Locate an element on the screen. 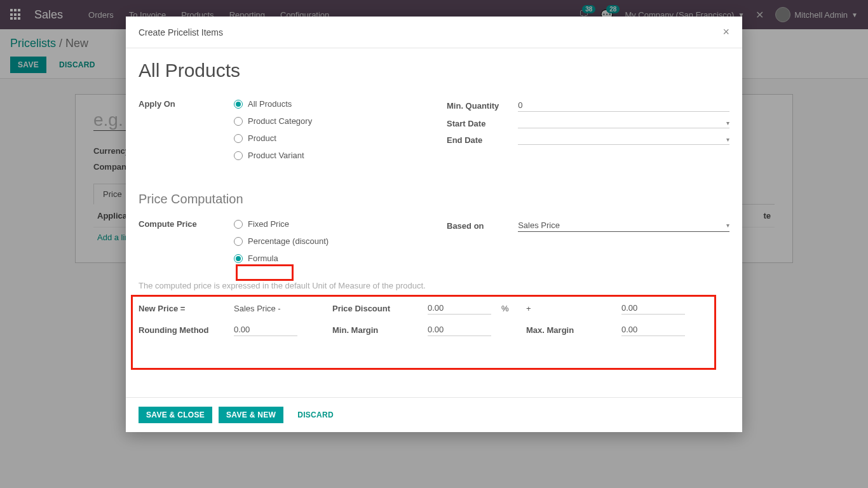  start-date-label: Start Date is located at coordinates (482, 123).